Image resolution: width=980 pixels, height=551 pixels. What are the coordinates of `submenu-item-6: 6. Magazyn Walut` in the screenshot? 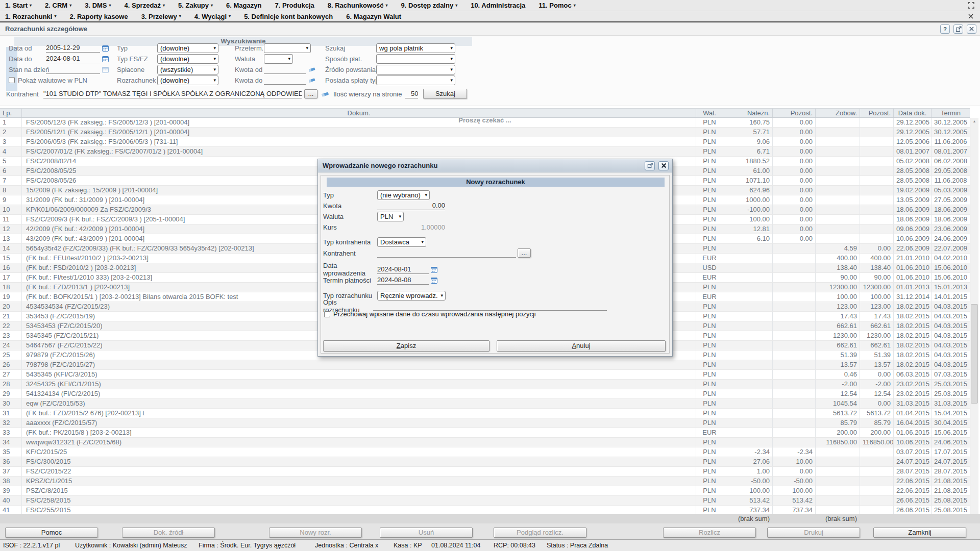 It's located at (377, 16).